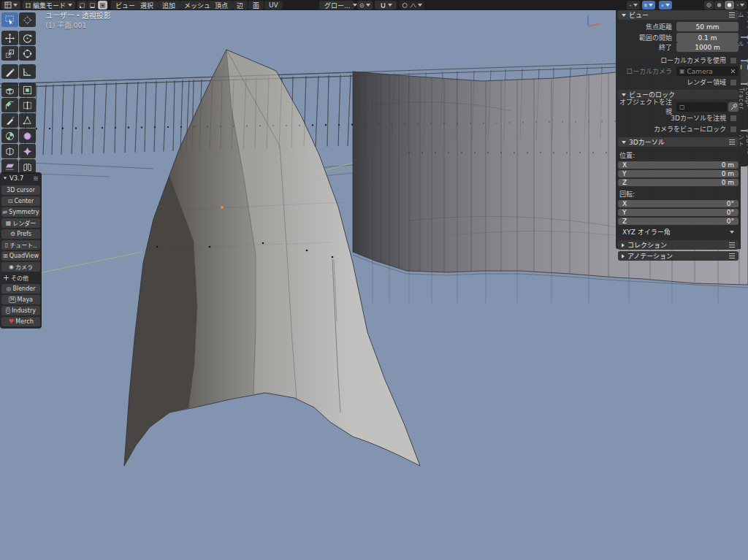  What do you see at coordinates (733, 72) in the screenshot?
I see `clear-icon` at bounding box center [733, 72].